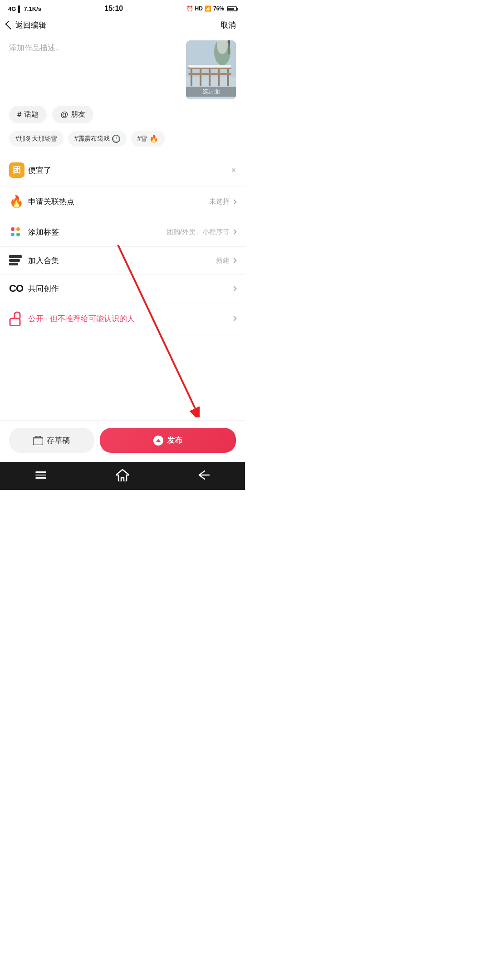 The height and width of the screenshot is (980, 490). Describe the element at coordinates (9, 25) in the screenshot. I see `chevron-left-icon` at that location.